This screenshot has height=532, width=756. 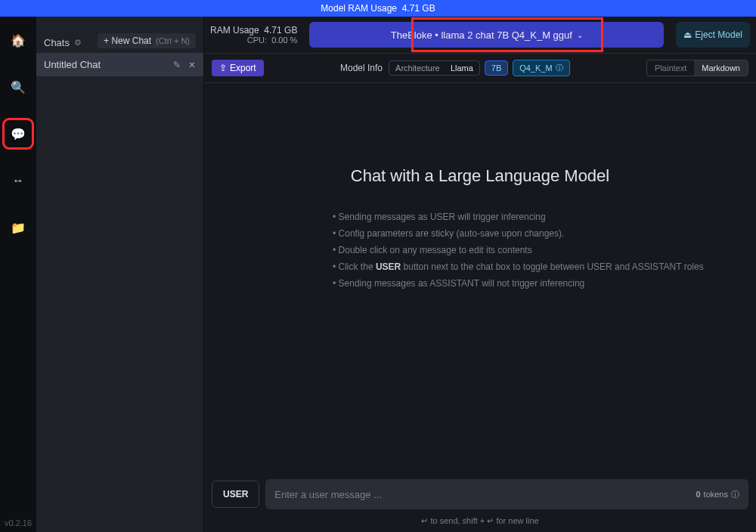 I want to click on side-nav: 🏠 🔍 💬 ↔ 📁, so click(x=18, y=274).